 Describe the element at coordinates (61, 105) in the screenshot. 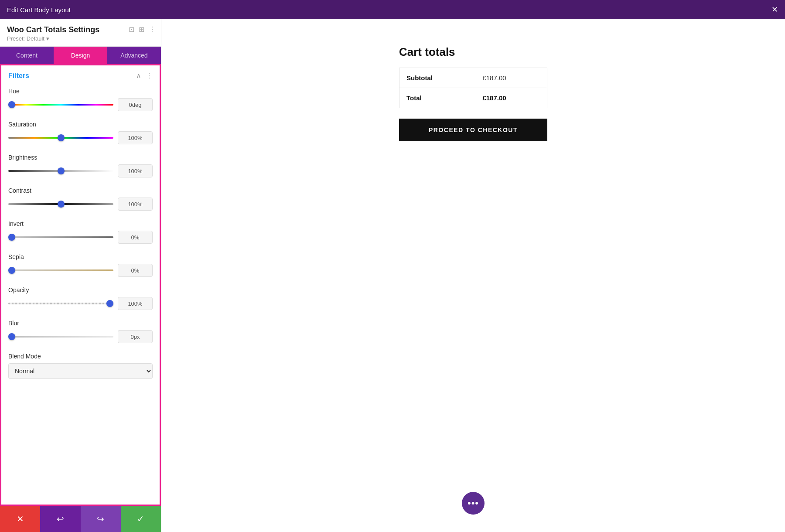

I see `hue-slider-container` at that location.